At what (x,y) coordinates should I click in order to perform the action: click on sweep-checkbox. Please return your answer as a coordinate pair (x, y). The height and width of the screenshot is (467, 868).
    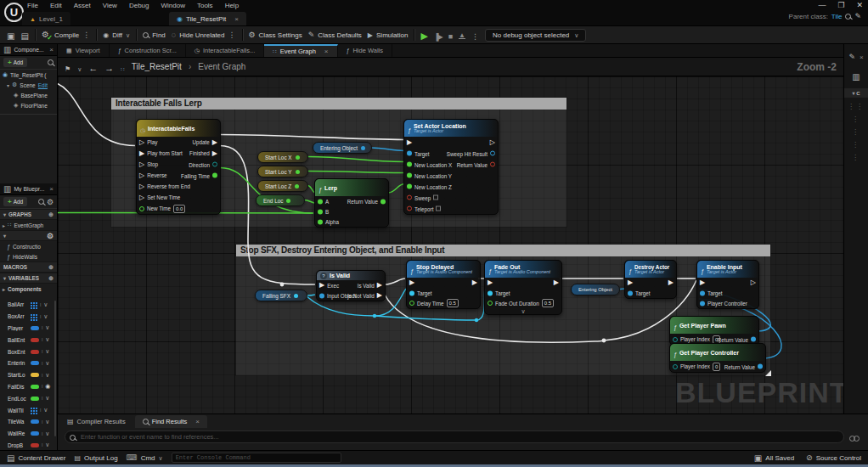
    Looking at the image, I should click on (436, 198).